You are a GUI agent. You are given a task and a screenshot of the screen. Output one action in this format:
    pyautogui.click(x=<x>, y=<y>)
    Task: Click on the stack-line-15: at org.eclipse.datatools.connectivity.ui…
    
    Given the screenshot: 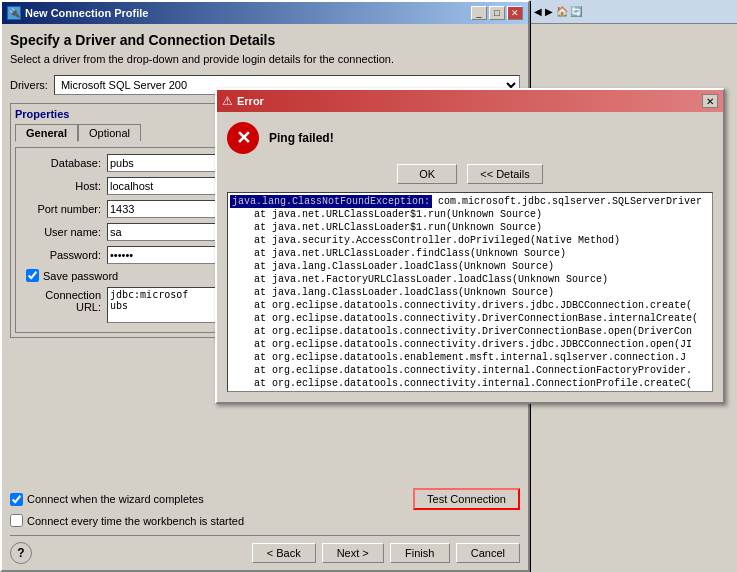 What is the action you would take?
    pyautogui.click(x=470, y=391)
    